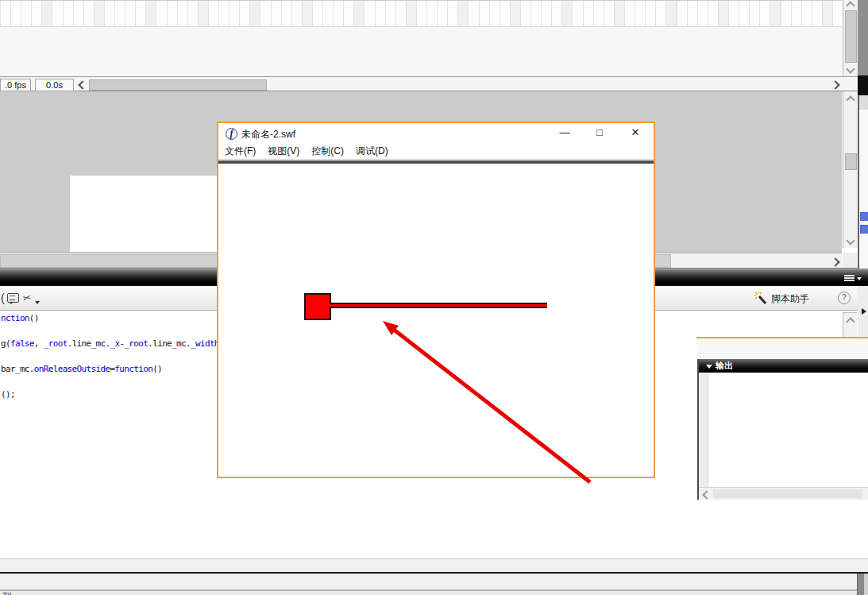  I want to click on timeline-hscroll-thumb, so click(178, 85).